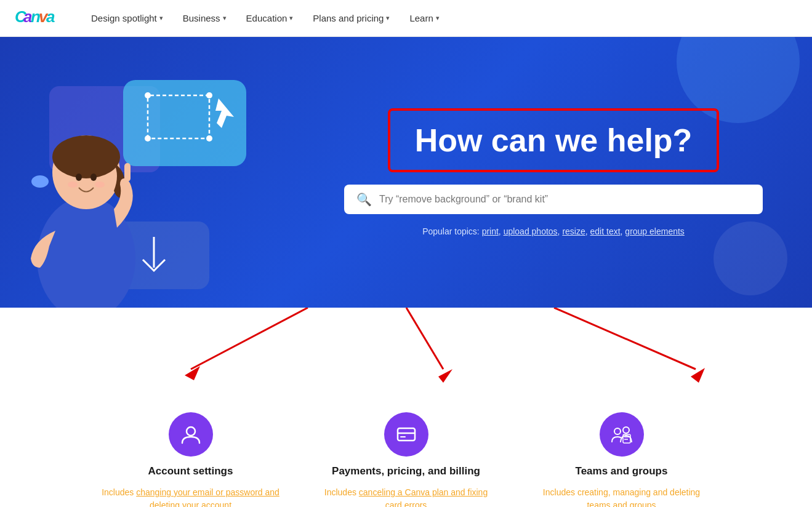  Describe the element at coordinates (553, 231) in the screenshot. I see `popular-topics: Popular topics: print, upload photos, re…` at that location.